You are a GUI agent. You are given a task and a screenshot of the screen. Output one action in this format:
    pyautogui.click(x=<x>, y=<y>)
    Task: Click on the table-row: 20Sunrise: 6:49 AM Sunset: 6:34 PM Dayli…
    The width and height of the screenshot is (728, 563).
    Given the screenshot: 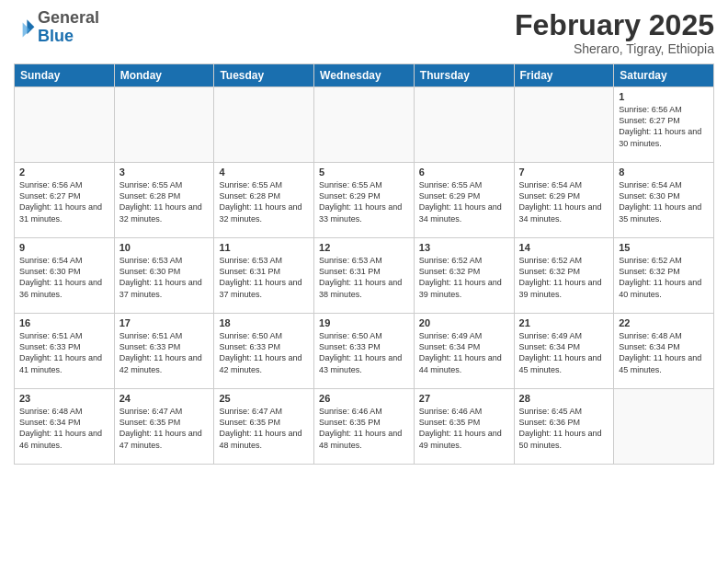 What is the action you would take?
    pyautogui.click(x=463, y=351)
    